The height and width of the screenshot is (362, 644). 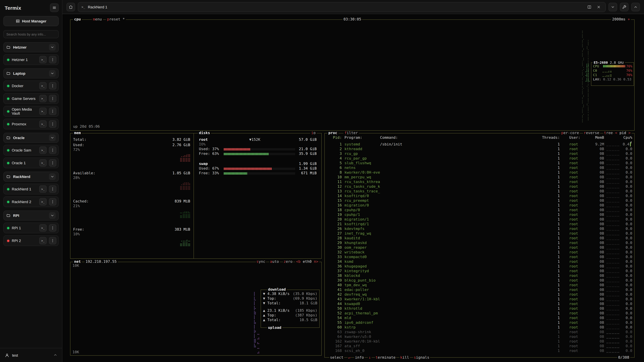 I want to click on process-row: 18 cpuhp/0 1 root 0B ⣀⣀⣀⣀⣀ 0.0, so click(x=480, y=210).